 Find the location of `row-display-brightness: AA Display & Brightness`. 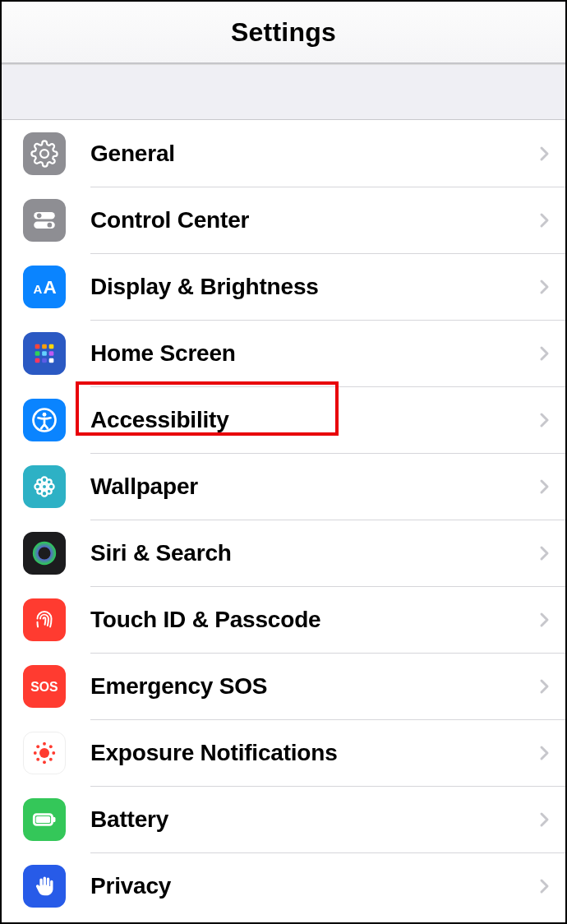

row-display-brightness: AA Display & Brightness is located at coordinates (284, 286).